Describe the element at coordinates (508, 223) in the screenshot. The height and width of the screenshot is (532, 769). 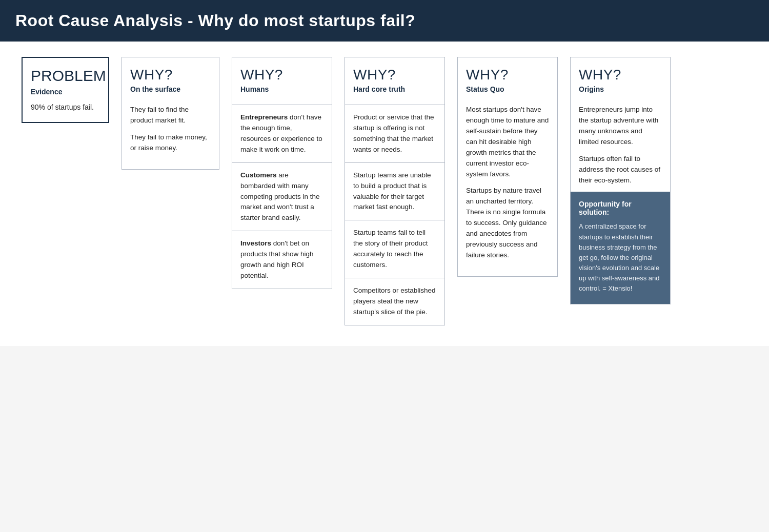
I see `why4-text2: Startups by nature travel an uncharted t…` at that location.